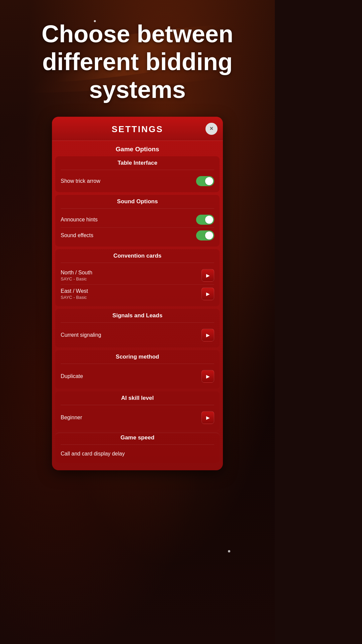 Image resolution: width=362 pixels, height=644 pixels. I want to click on show-trick-arrow-toggle, so click(205, 181).